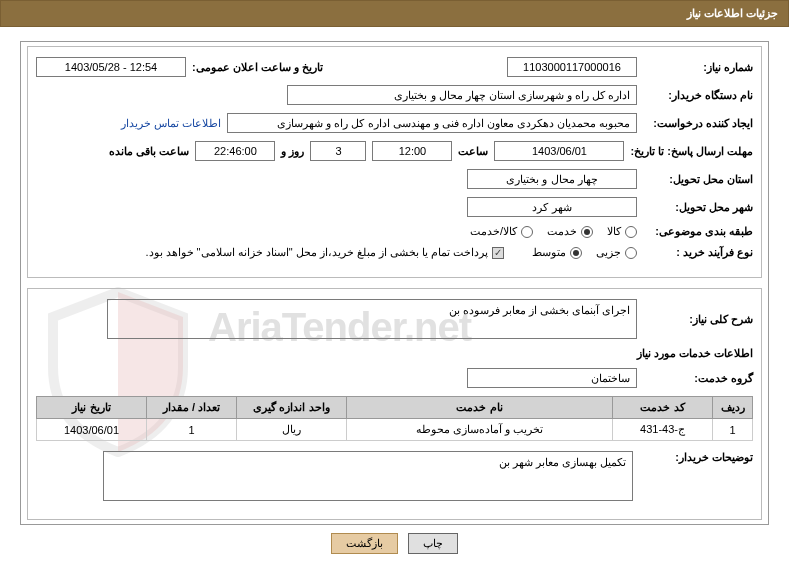  I want to click on label-service-group: گروه خدمت:, so click(698, 378).